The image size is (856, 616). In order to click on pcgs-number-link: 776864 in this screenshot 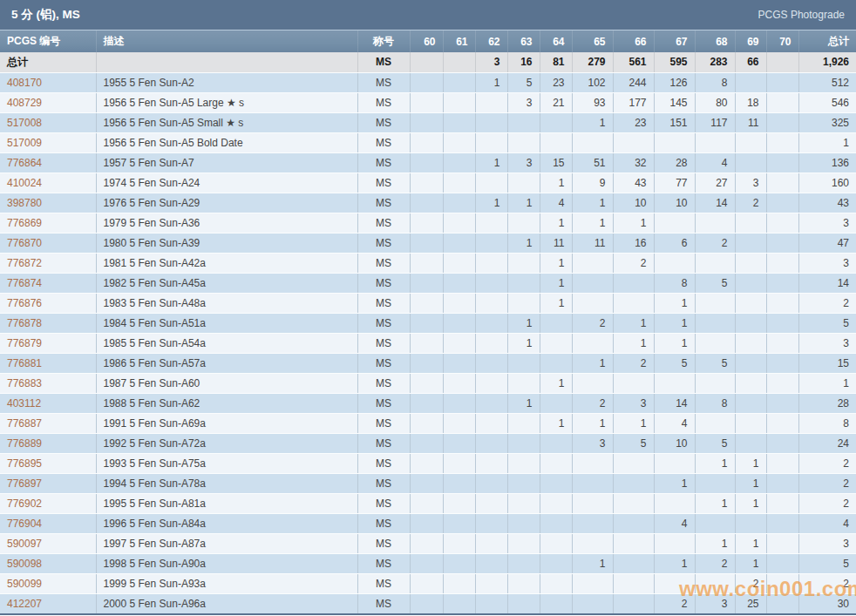, I will do `click(24, 163)`.